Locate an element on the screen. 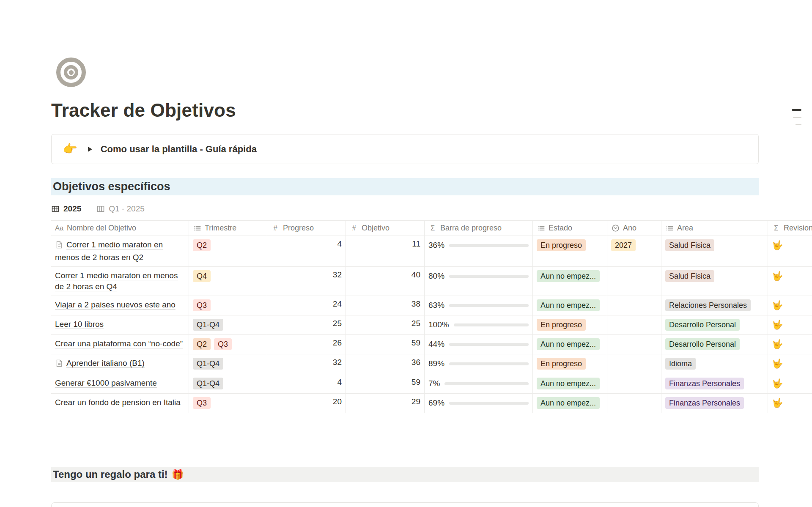 Image resolution: width=812 pixels, height=507 pixels. progress-bar-cell: 80% is located at coordinates (479, 281).